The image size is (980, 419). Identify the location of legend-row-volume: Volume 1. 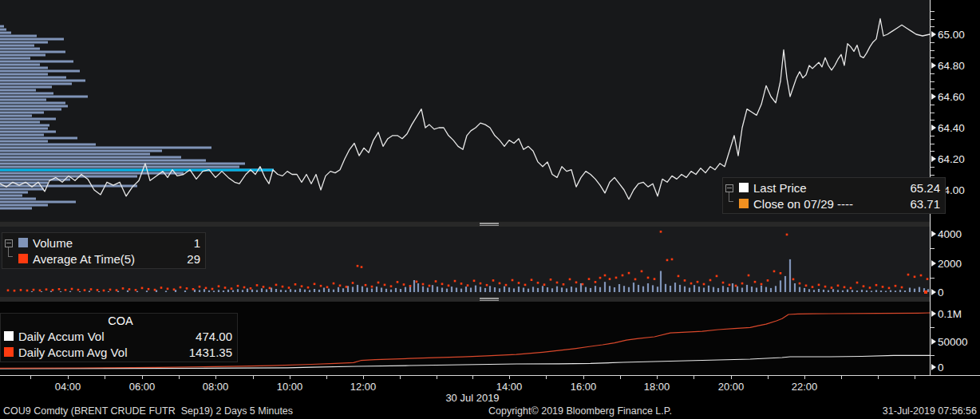
(112, 243).